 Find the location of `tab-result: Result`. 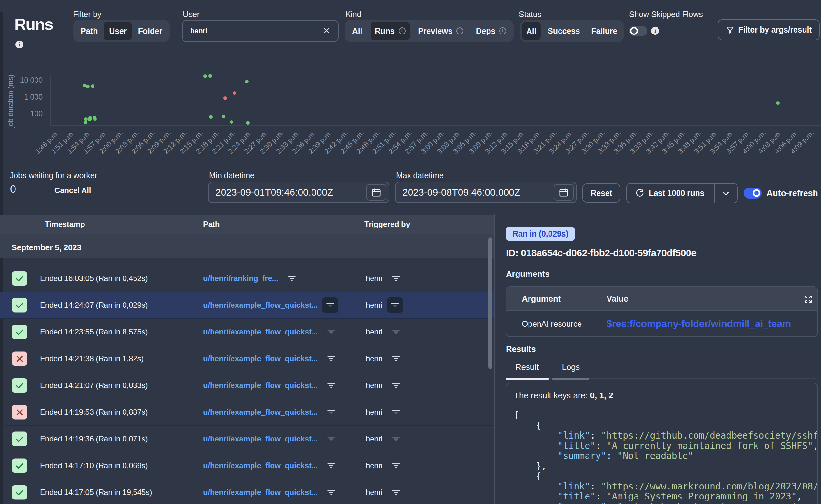

tab-result: Result is located at coordinates (527, 370).